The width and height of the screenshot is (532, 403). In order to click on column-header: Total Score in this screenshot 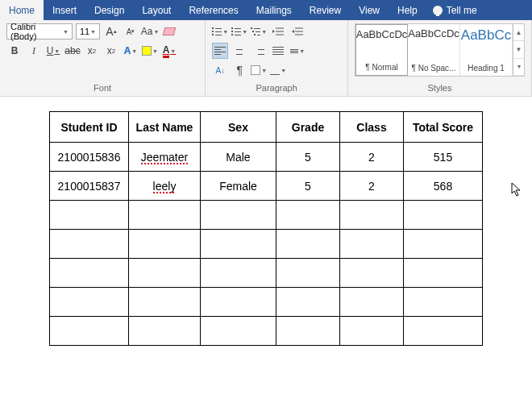, I will do `click(443, 127)`.